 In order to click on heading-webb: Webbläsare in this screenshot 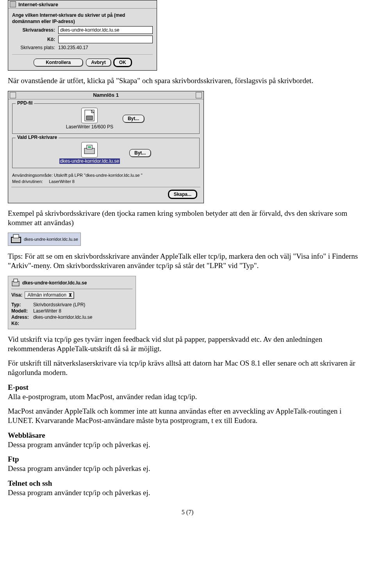, I will do `click(27, 435)`.